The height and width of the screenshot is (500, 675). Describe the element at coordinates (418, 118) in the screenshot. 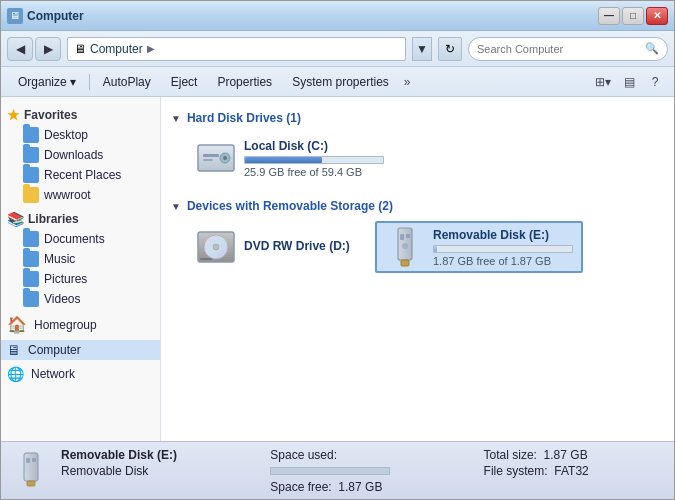

I see `hdd-section-header: ▼ Hard Disk Drives (1)` at that location.